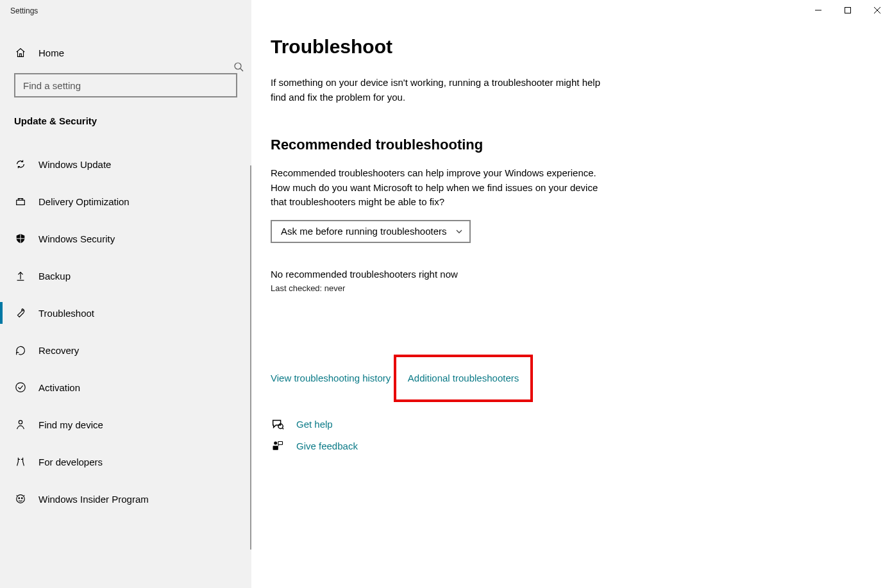 The image size is (892, 588). Describe the element at coordinates (331, 378) in the screenshot. I see `view-history-link: View troubleshooting history` at that location.